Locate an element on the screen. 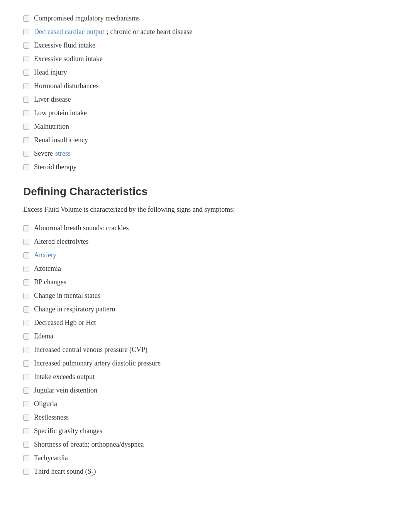 Image resolution: width=410 pixels, height=532 pixels. item-text: Head injury is located at coordinates (50, 73).